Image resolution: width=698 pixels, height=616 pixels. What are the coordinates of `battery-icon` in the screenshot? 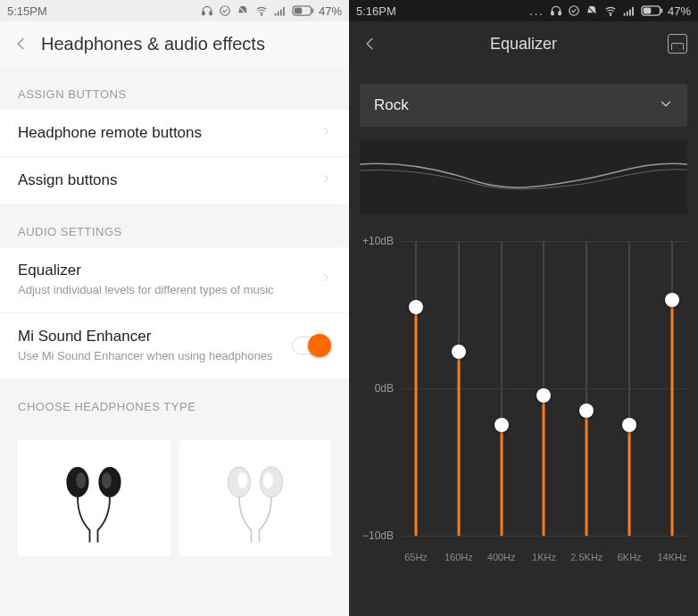 It's located at (652, 11).